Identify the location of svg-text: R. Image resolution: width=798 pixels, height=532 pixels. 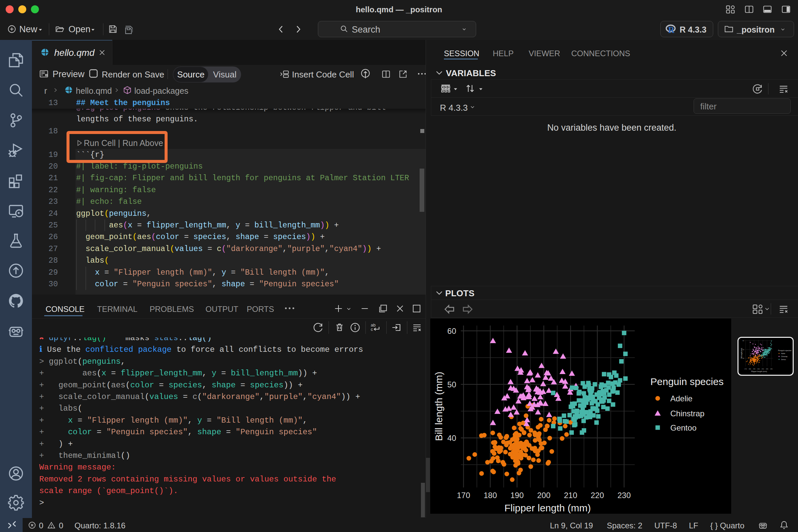
(671, 30).